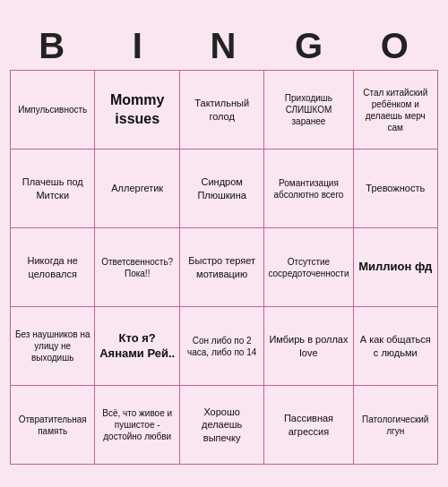 Image resolution: width=448 pixels, height=487 pixels. I want to click on cell-text: Mommy issues, so click(136, 110).